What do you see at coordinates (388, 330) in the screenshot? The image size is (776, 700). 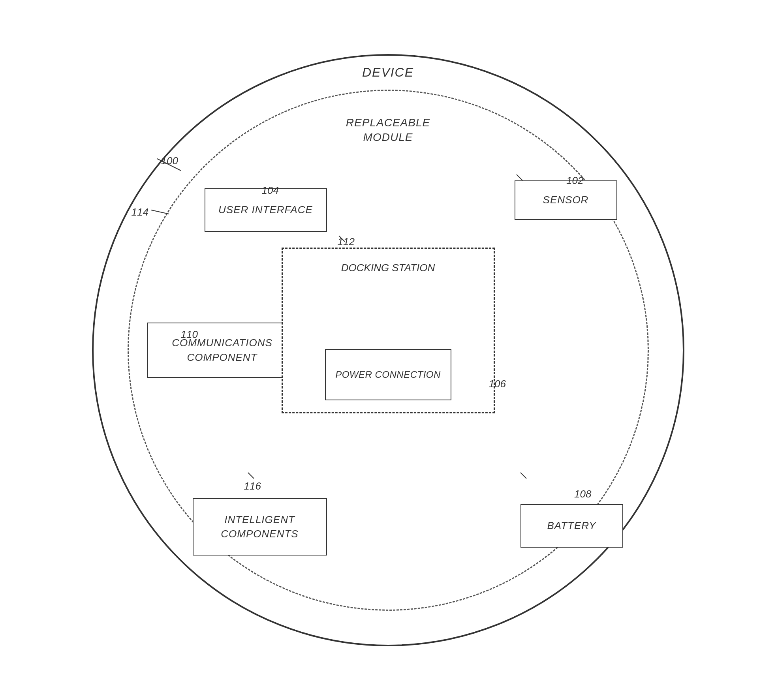 I see `docking-station-outer: DOCKING STATION POWER CONNECTION` at bounding box center [388, 330].